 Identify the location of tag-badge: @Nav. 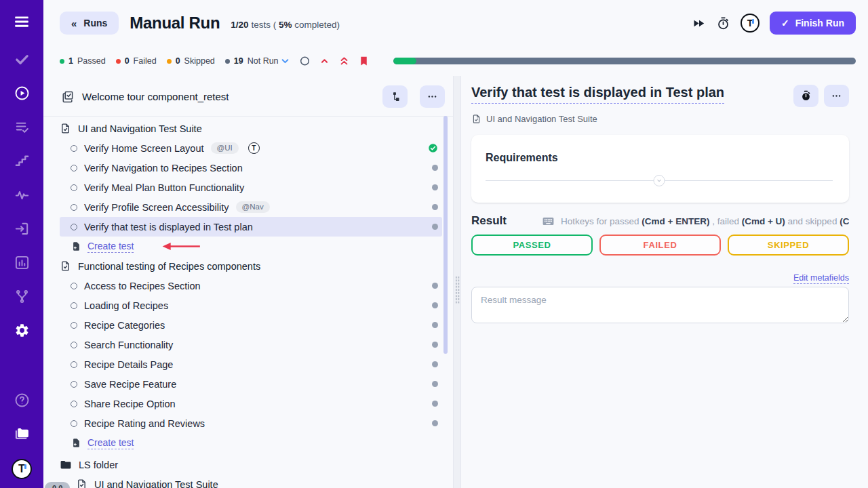
(253, 207).